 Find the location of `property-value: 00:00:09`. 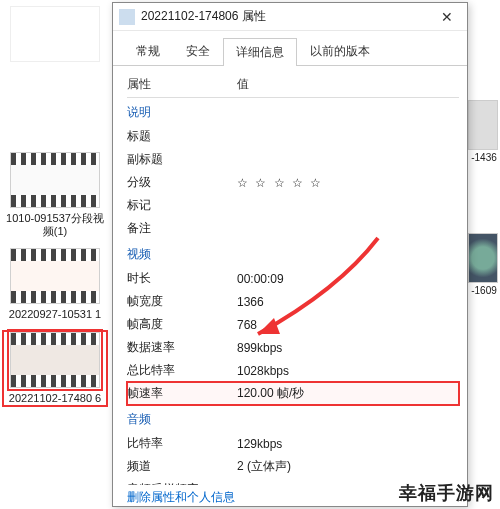

property-value: 00:00:09 is located at coordinates (348, 279).